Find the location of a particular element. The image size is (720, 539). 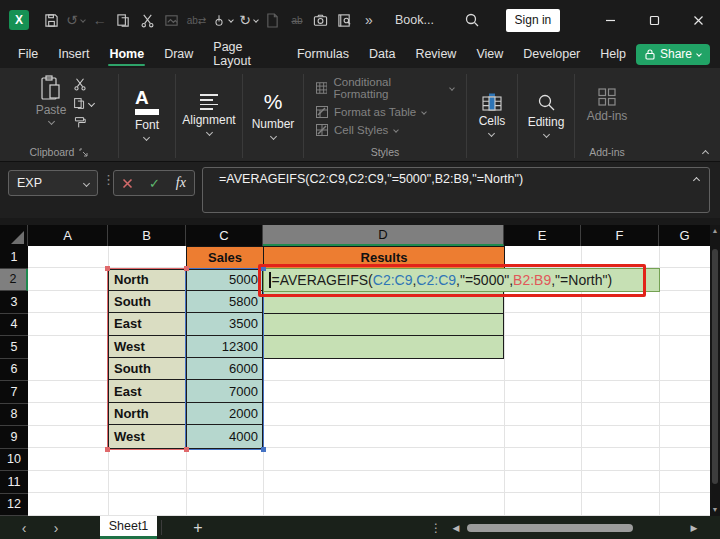

editing-button: Editing is located at coordinates (546, 114).